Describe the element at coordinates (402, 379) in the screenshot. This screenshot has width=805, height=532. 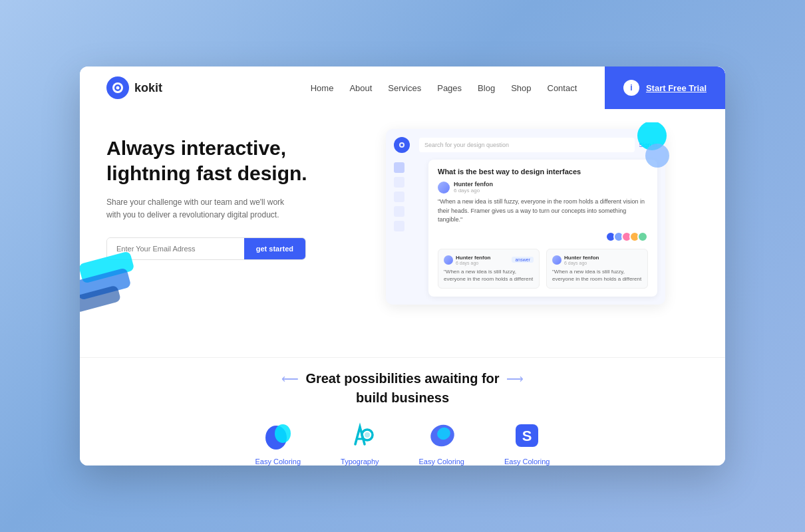
I see `section-title: Great possibilities awaiting for` at that location.